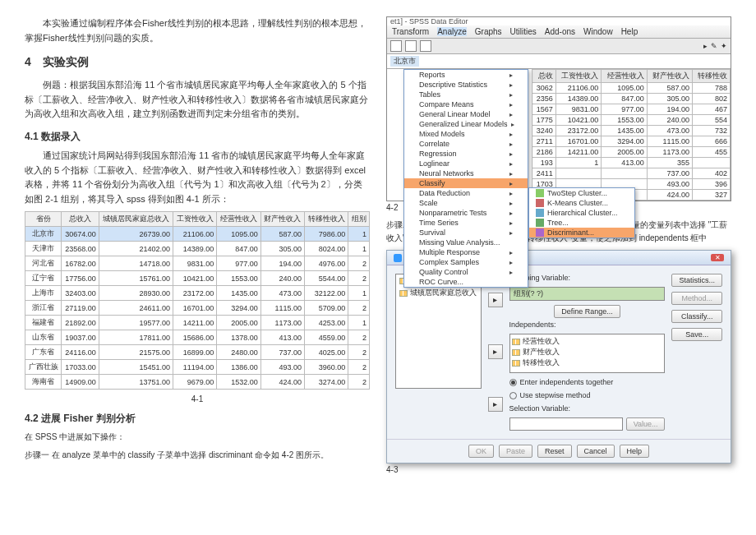 This screenshot has width=756, height=535. Describe the element at coordinates (466, 114) in the screenshot. I see `analyze-item: General Linear Model` at that location.